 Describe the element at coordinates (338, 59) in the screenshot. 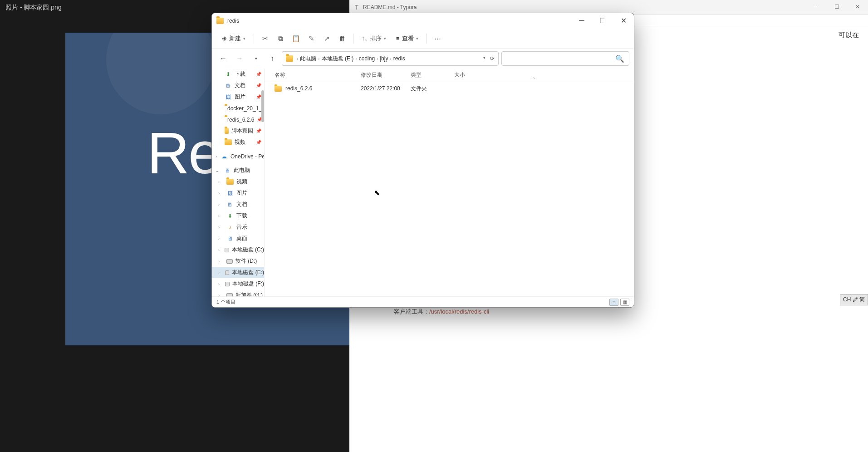

I see `breadcrumb-segment: 本地磁盘 (E:)` at that location.